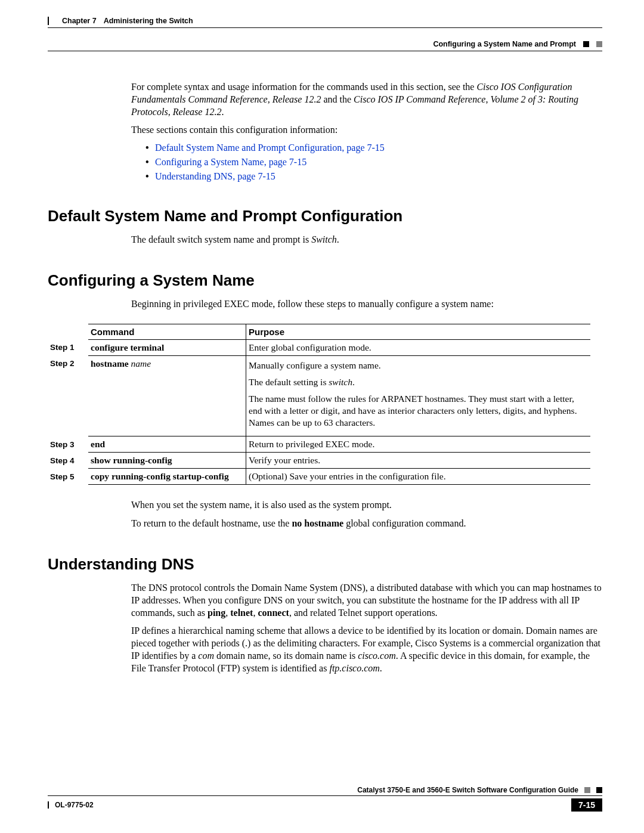 The width and height of the screenshot is (644, 833). What do you see at coordinates (319, 445) in the screenshot?
I see `table-row: Step 3 end Return to privileged EXEC mod…` at bounding box center [319, 445].